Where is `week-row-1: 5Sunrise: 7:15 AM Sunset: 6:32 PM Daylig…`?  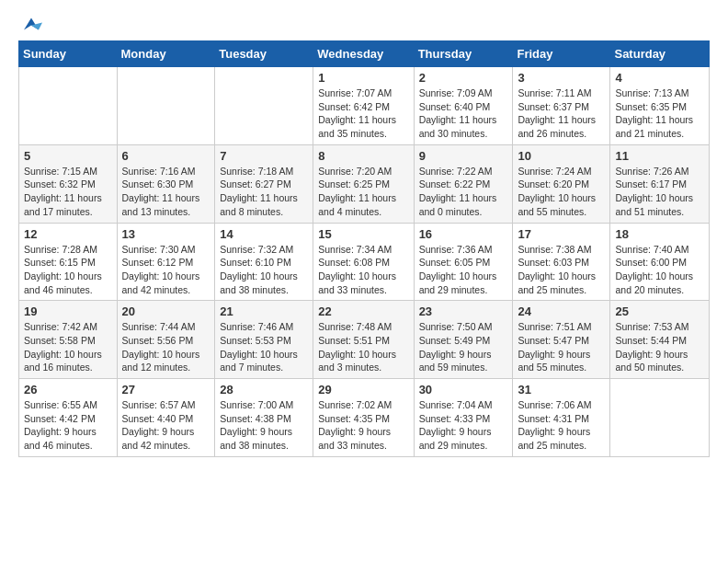 week-row-1: 5Sunrise: 7:15 AM Sunset: 6:32 PM Daylig… is located at coordinates (364, 184).